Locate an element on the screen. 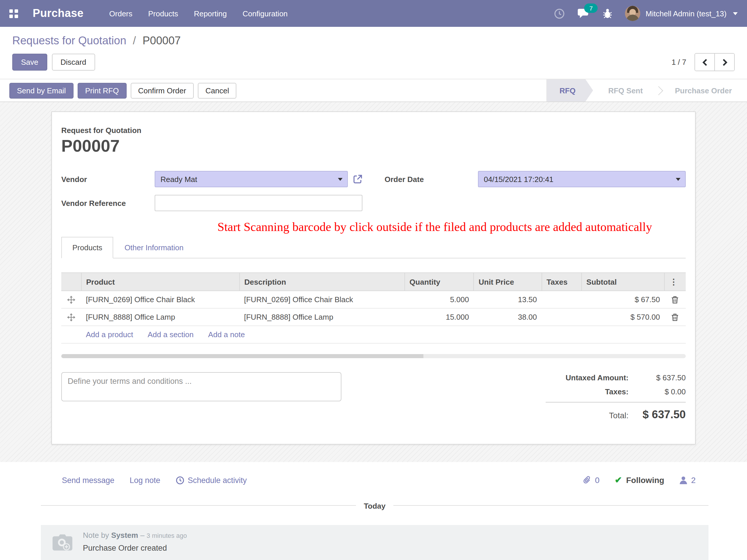  line-subtotal: $ 570.00 is located at coordinates (623, 317).